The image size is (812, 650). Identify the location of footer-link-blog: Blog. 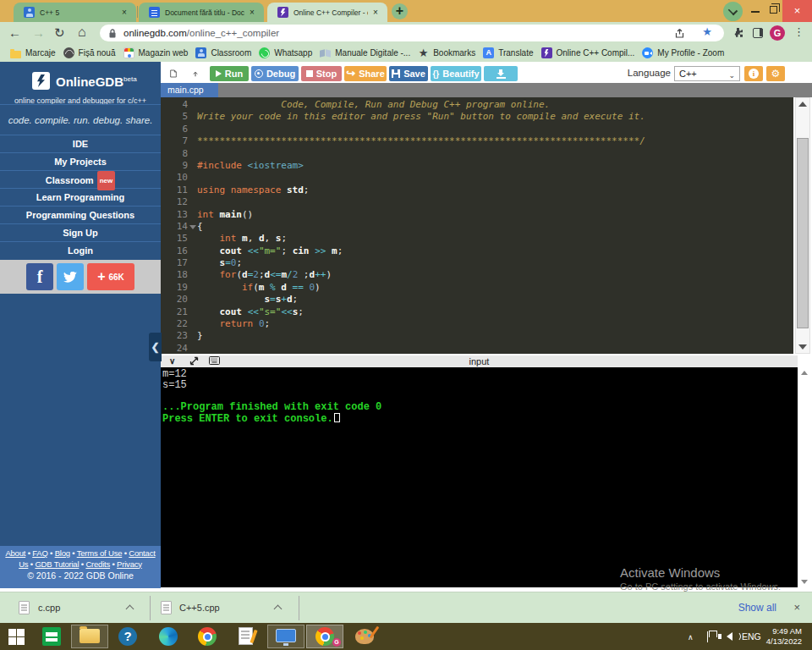
(63, 554).